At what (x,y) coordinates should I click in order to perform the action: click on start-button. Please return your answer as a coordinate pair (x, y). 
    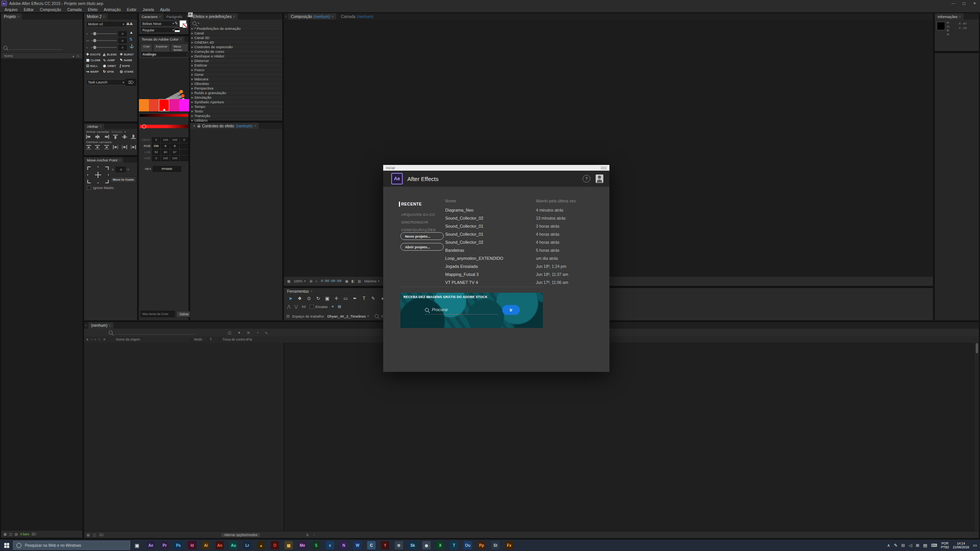
    Looking at the image, I should click on (7, 545).